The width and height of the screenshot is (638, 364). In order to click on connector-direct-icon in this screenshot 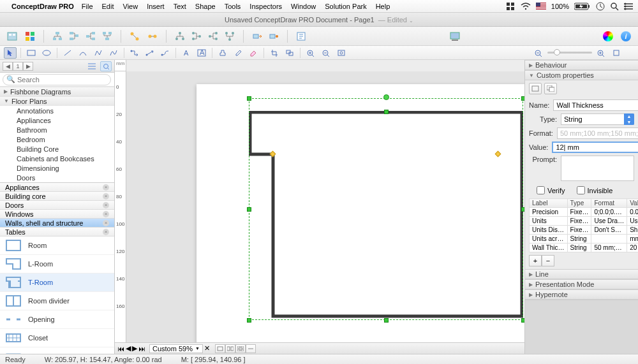, I will do `click(150, 53)`.